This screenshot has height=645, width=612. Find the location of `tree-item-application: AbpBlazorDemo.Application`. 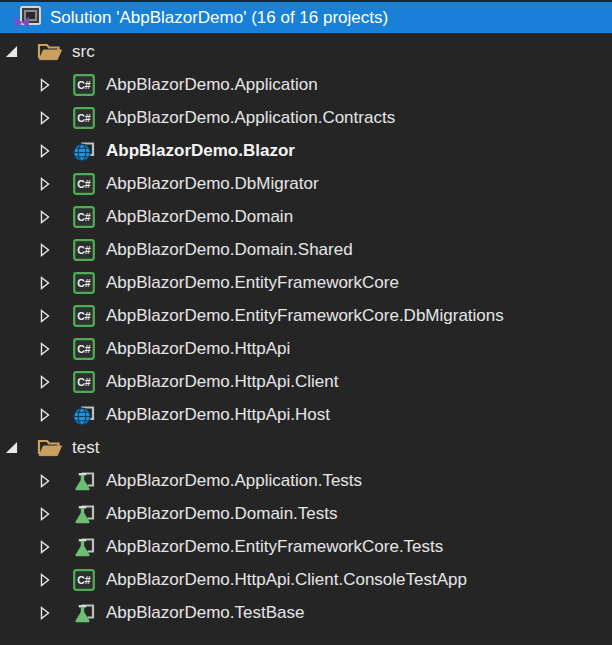

tree-item-application: AbpBlazorDemo.Application is located at coordinates (306, 84).